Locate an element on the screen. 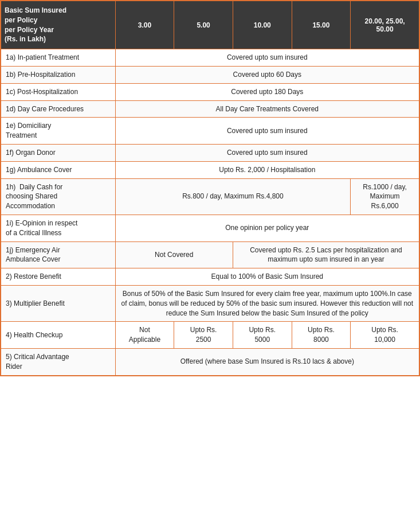 This screenshot has width=420, height=526. row-2-content: Equal to 100% of Basic Sum Insured is located at coordinates (267, 277).